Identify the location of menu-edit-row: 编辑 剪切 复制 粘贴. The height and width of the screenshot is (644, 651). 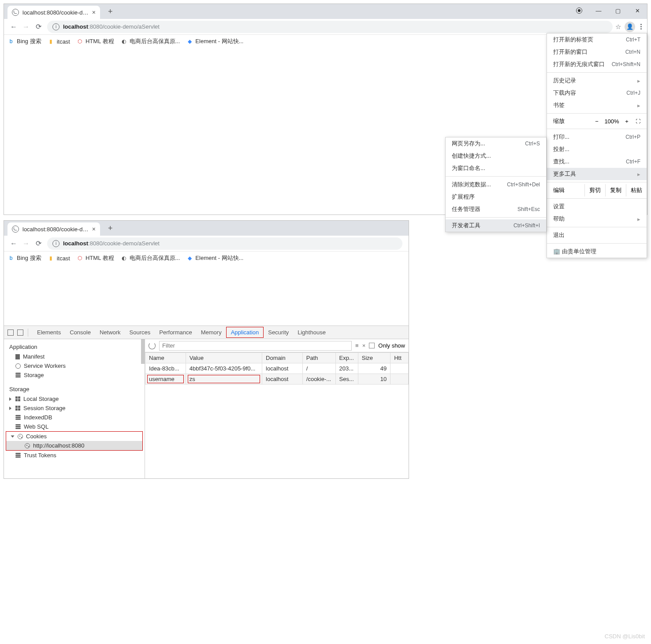
(597, 190).